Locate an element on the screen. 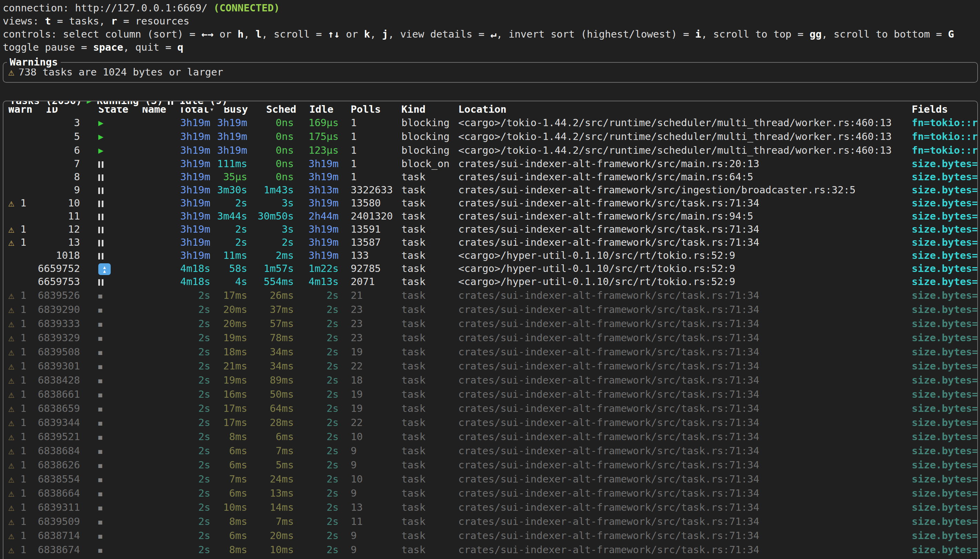  col-header-fields: Fields is located at coordinates (940, 109).